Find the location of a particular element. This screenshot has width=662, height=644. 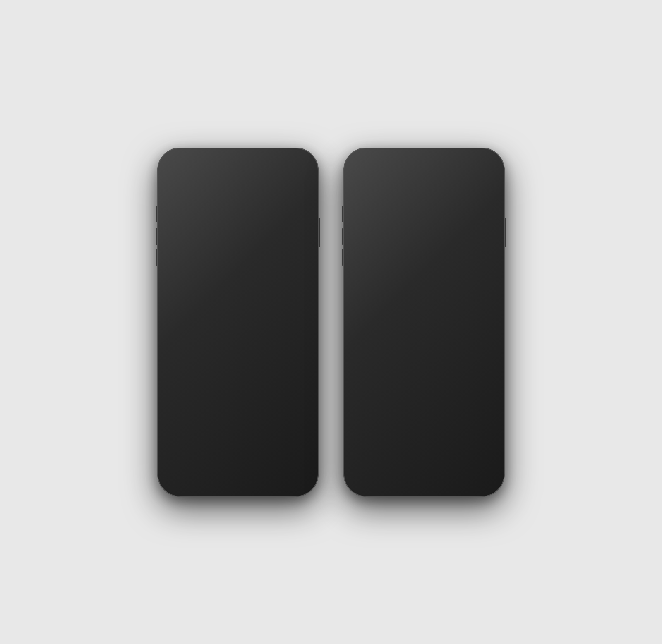

tweetbot2-icon: 🐦 is located at coordinates (444, 401).